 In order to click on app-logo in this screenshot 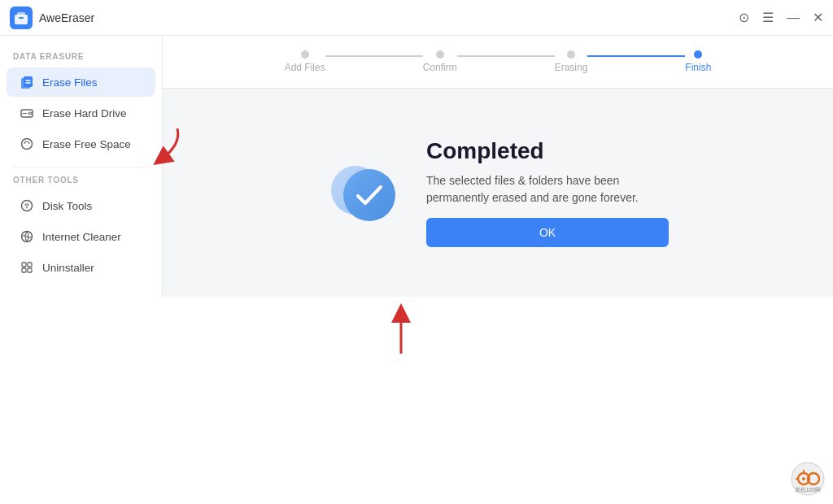, I will do `click(21, 18)`.